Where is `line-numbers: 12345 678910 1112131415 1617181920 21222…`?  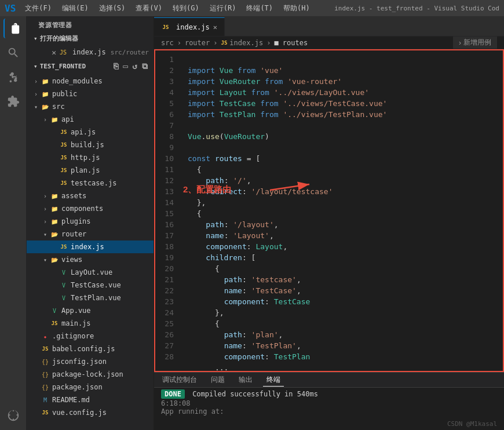
line-numbers: 12345 678910 1112131415 1617181920 21222… is located at coordinates (166, 211).